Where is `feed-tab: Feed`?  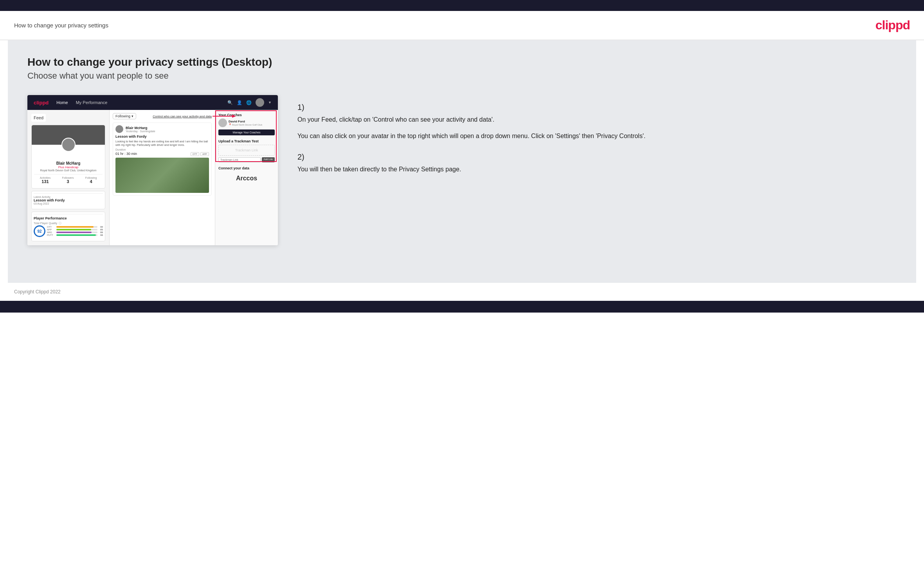
feed-tab: Feed is located at coordinates (38, 118).